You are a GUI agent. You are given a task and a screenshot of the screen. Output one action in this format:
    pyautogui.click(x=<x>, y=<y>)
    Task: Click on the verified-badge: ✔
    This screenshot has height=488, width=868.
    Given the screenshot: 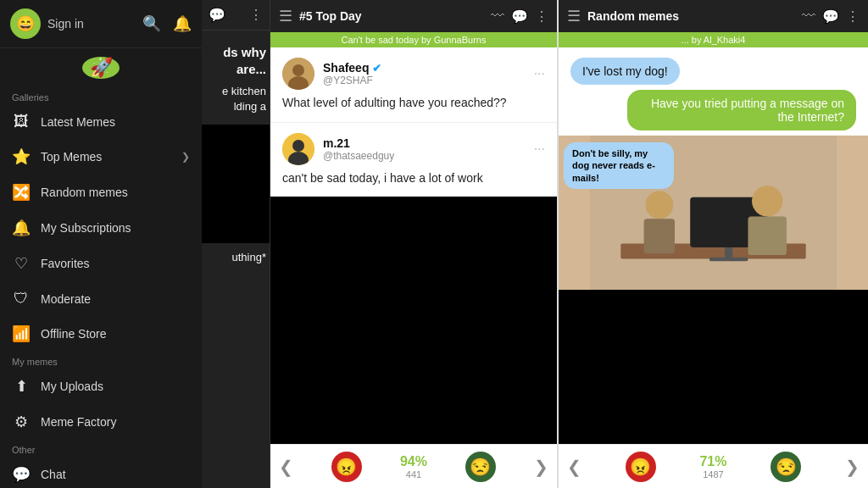 What is the action you would take?
    pyautogui.click(x=376, y=68)
    